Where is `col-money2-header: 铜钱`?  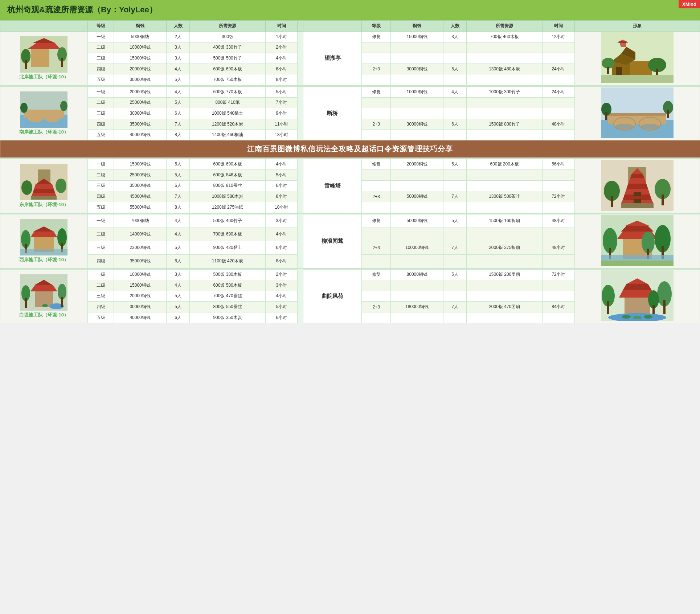
col-money2-header: 铜钱 is located at coordinates (417, 26).